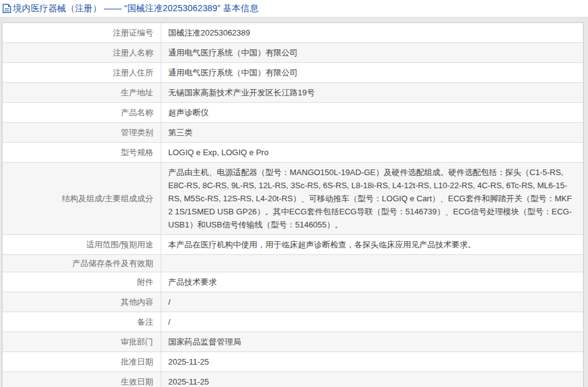 The height and width of the screenshot is (387, 588). I want to click on row-label: 管理类别, so click(82, 132).